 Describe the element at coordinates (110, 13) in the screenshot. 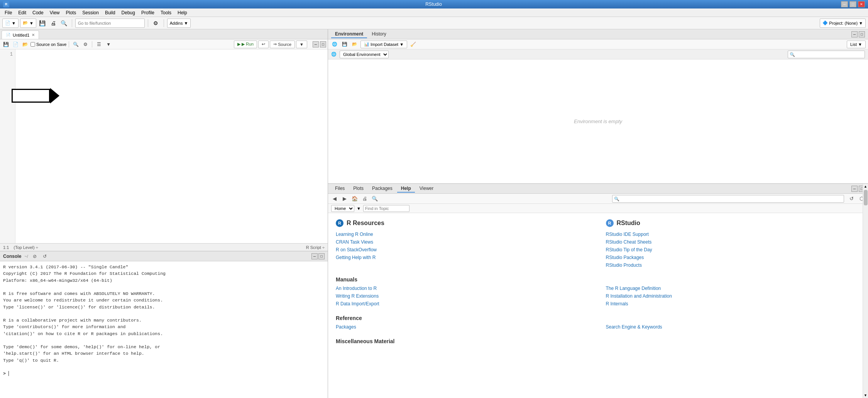

I see `menu-build: Build` at that location.